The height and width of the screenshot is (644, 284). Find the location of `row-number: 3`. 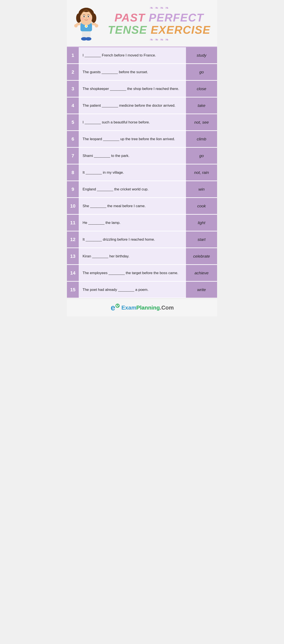

row-number: 3 is located at coordinates (73, 89).